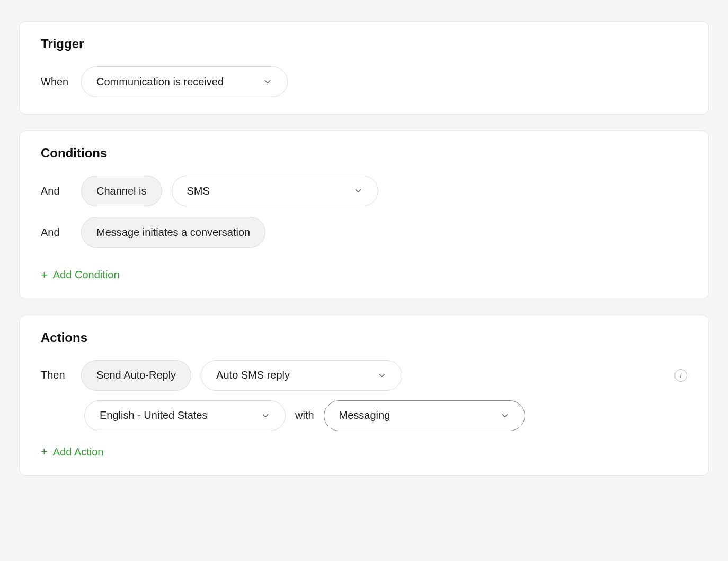  What do you see at coordinates (364, 153) in the screenshot?
I see `conditions-title: Conditions` at bounding box center [364, 153].